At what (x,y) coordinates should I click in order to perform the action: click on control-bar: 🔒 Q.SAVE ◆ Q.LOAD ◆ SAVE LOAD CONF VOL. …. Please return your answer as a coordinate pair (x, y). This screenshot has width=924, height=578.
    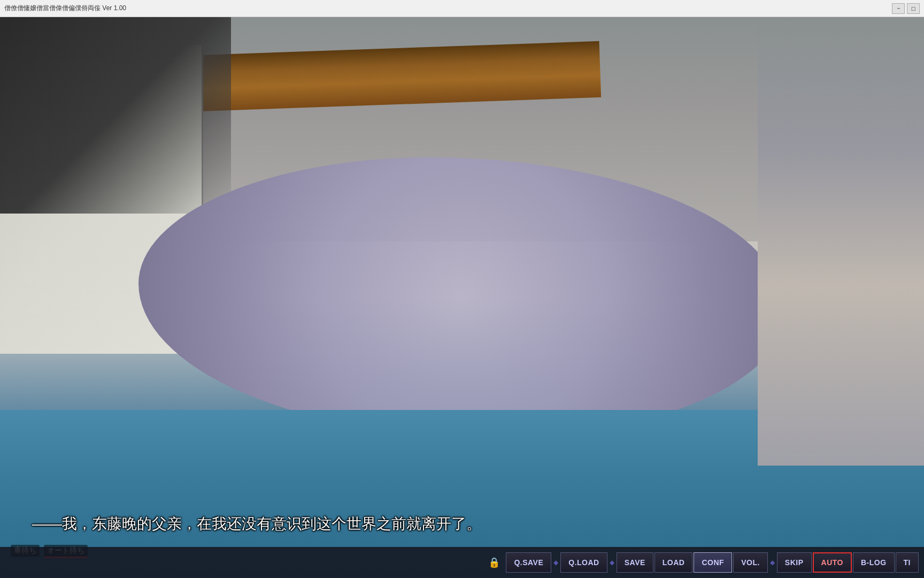
    Looking at the image, I should click on (462, 562).